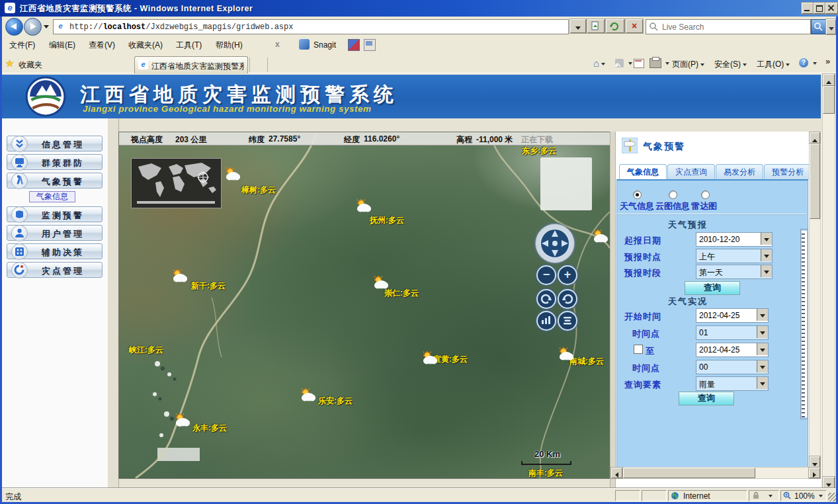 Image resolution: width=838 pixels, height=504 pixels. What do you see at coordinates (102, 45) in the screenshot?
I see `menu-view: 查看(V)` at bounding box center [102, 45].